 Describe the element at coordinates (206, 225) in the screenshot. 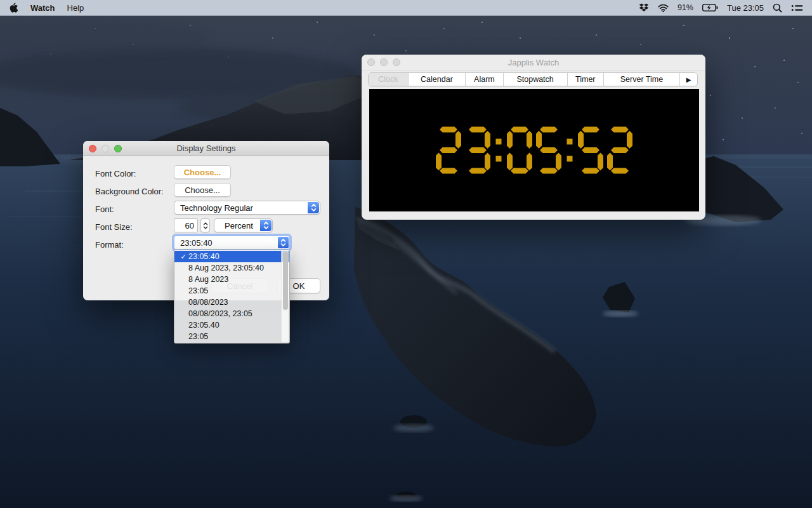

I see `font-size-stepper` at that location.